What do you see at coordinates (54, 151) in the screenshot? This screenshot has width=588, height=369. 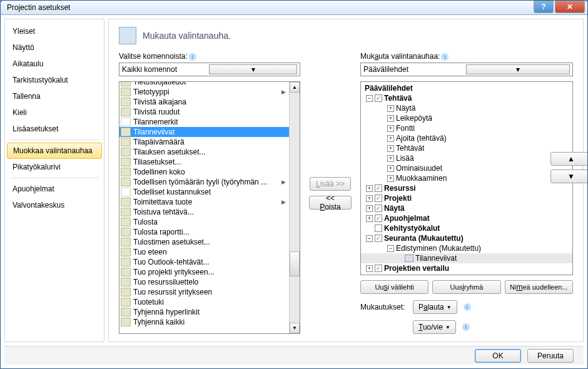 I see `sidebar-item-customize-ribbon: Muokkaa valintanauhaa` at bounding box center [54, 151].